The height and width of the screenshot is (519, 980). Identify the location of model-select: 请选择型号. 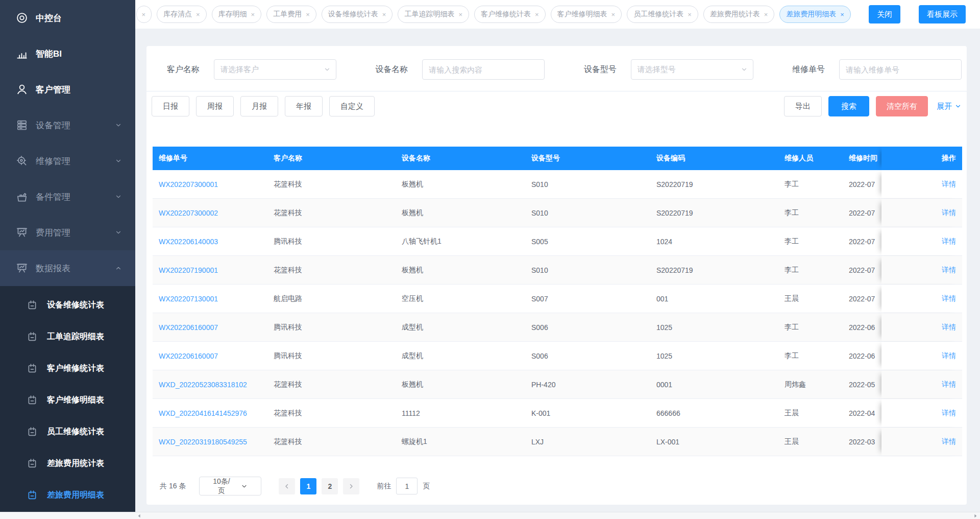
(692, 69).